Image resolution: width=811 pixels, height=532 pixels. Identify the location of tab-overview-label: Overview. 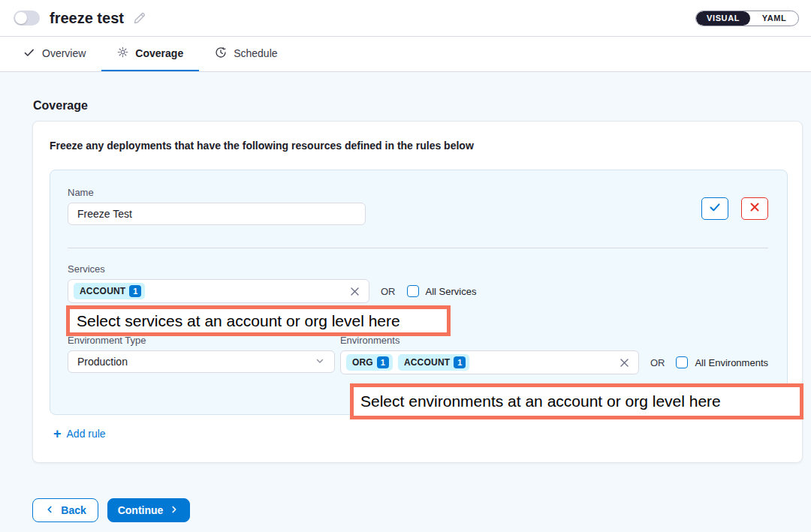
(64, 53).